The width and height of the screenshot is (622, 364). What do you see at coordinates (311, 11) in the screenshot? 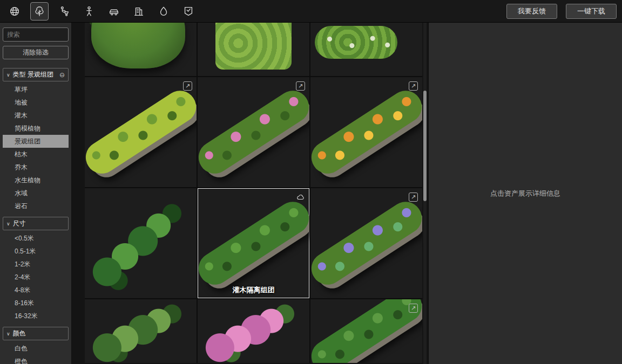
I see `topbar: 我要反馈 一键下载` at bounding box center [311, 11].